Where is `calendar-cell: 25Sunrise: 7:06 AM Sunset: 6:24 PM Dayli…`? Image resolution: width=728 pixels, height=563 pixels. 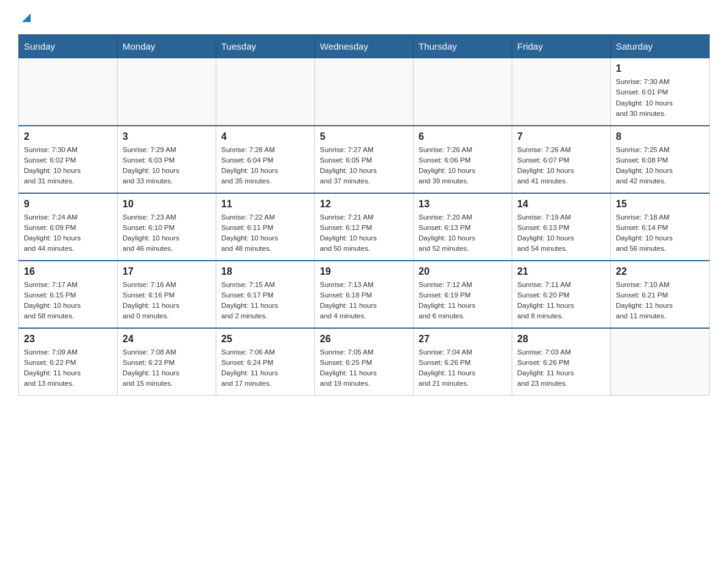
calendar-cell: 25Sunrise: 7:06 AM Sunset: 6:24 PM Dayli… is located at coordinates (266, 362).